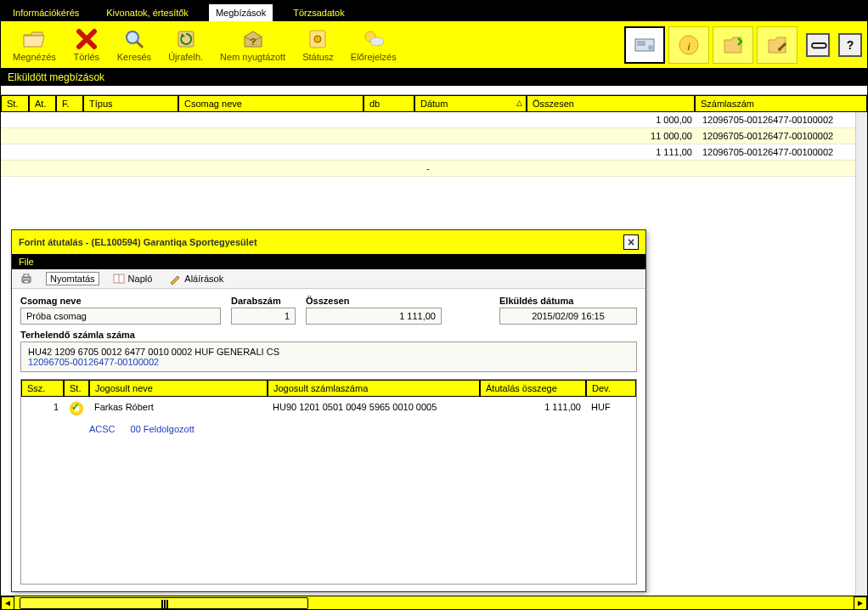 The image size is (868, 610). What do you see at coordinates (329, 335) in the screenshot?
I see `terh-label: Terhelendő számla száma` at bounding box center [329, 335].